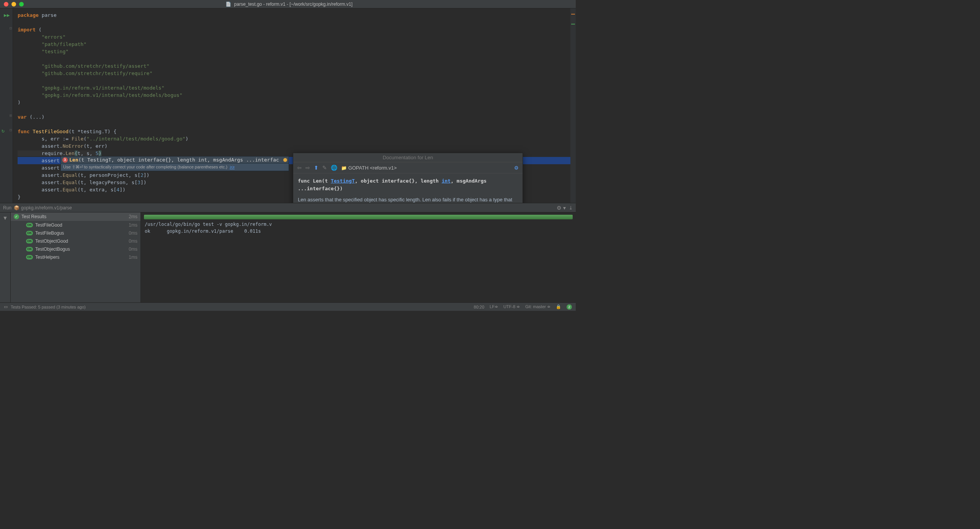  I want to click on window-title: parse_test.go - reform.v1 - [~/work/src/…, so click(289, 4).